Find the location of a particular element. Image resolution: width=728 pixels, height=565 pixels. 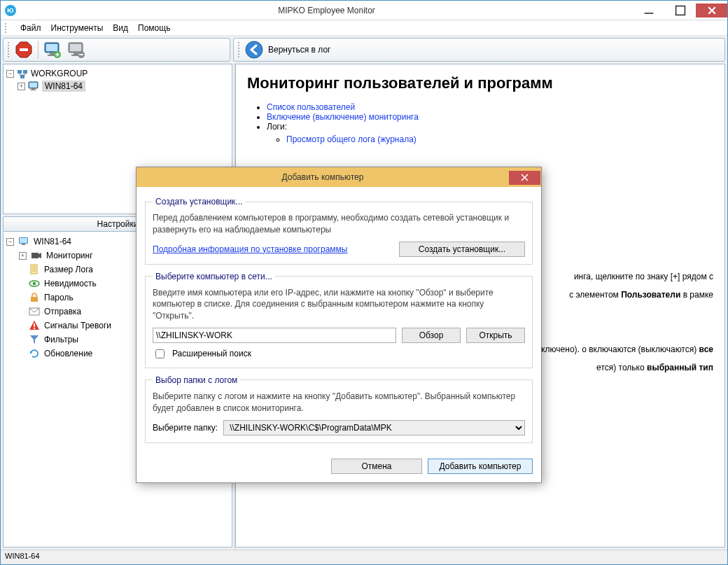

statusbar: WIN81-64 is located at coordinates (364, 557).